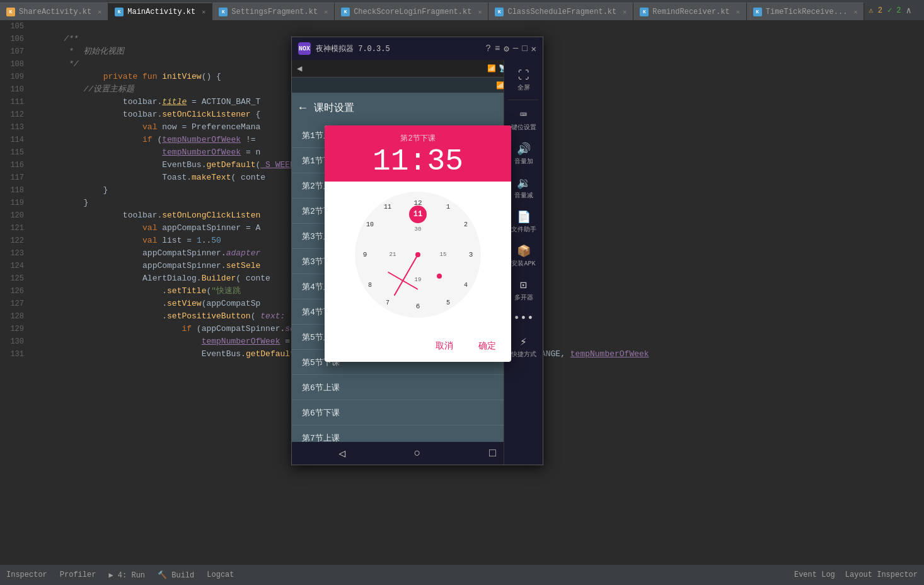  Describe the element at coordinates (516, 49) in the screenshot. I see `nox-minimize-icon: ─` at that location.